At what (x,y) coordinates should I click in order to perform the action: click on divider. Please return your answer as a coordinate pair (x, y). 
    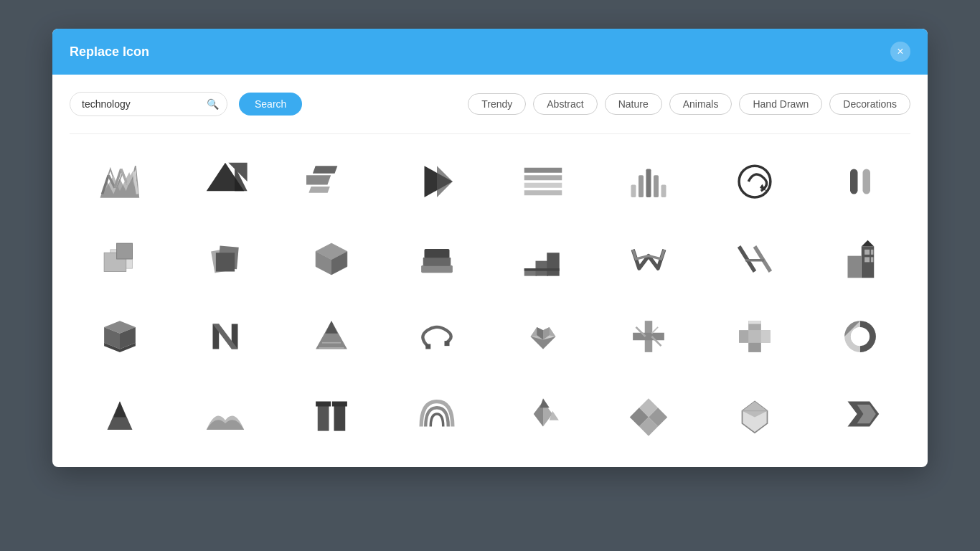
    Looking at the image, I should click on (490, 133).